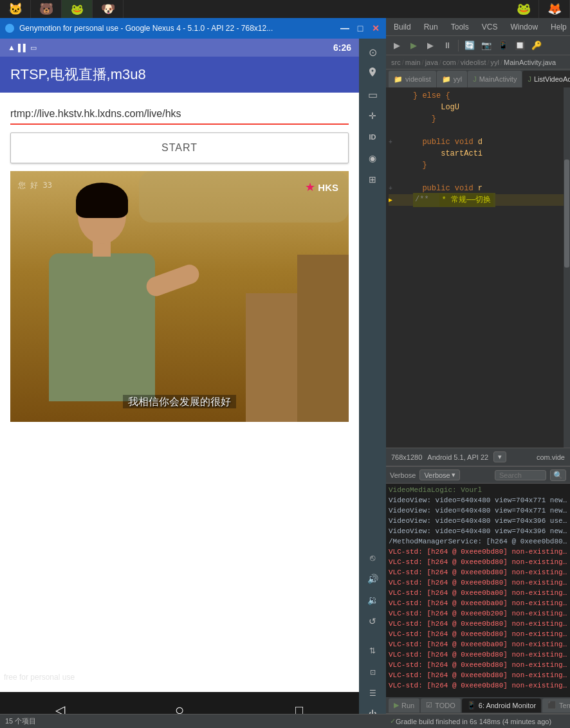 The width and height of the screenshot is (570, 728). What do you see at coordinates (431, 27) in the screenshot?
I see `menu-run: Run` at bounding box center [431, 27].